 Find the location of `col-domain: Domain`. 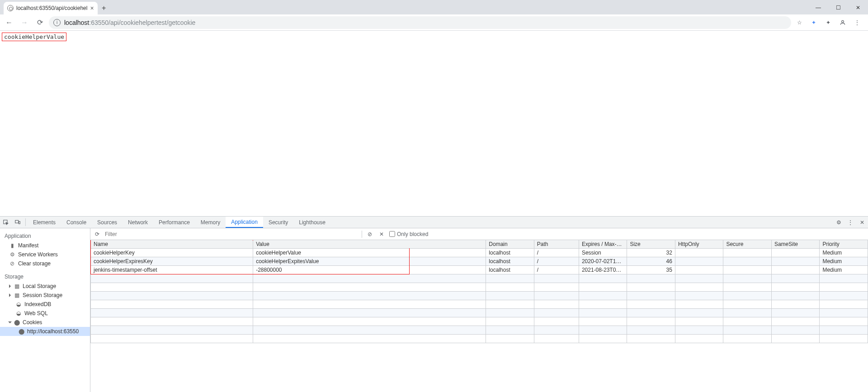

col-domain: Domain is located at coordinates (510, 244).